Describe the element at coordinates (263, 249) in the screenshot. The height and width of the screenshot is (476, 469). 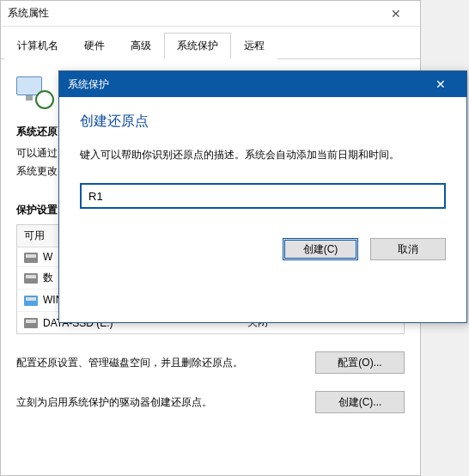
I see `dialog-button-row: 创建(C) 取消` at that location.